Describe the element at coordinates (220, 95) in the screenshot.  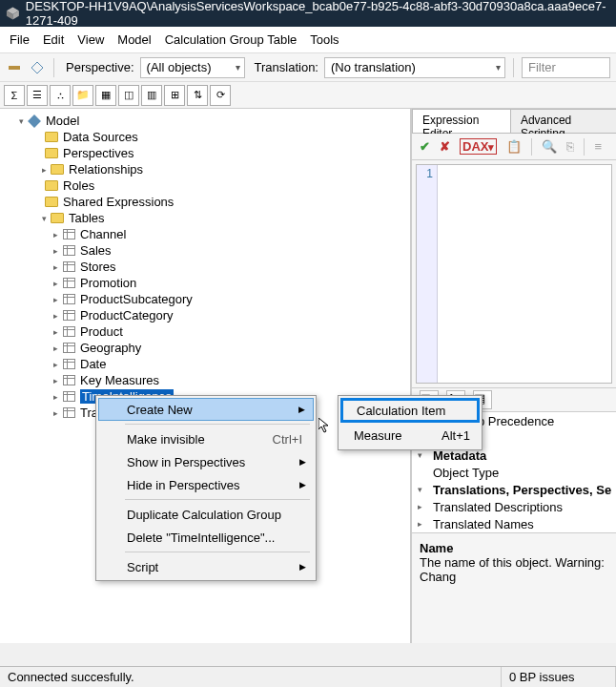
I see `refresh-button: ⟳` at that location.